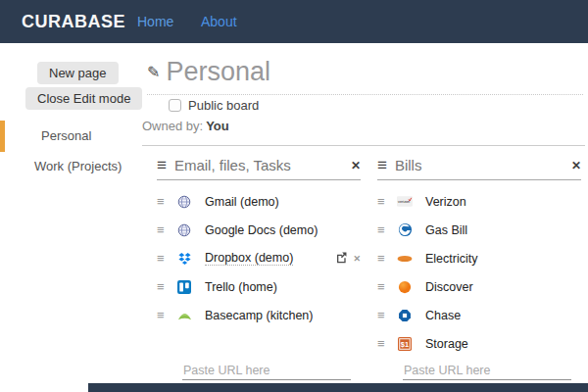 The height and width of the screenshot is (392, 588). What do you see at coordinates (294, 22) in the screenshot?
I see `header-bar: CURABASE Home About` at bounding box center [294, 22].